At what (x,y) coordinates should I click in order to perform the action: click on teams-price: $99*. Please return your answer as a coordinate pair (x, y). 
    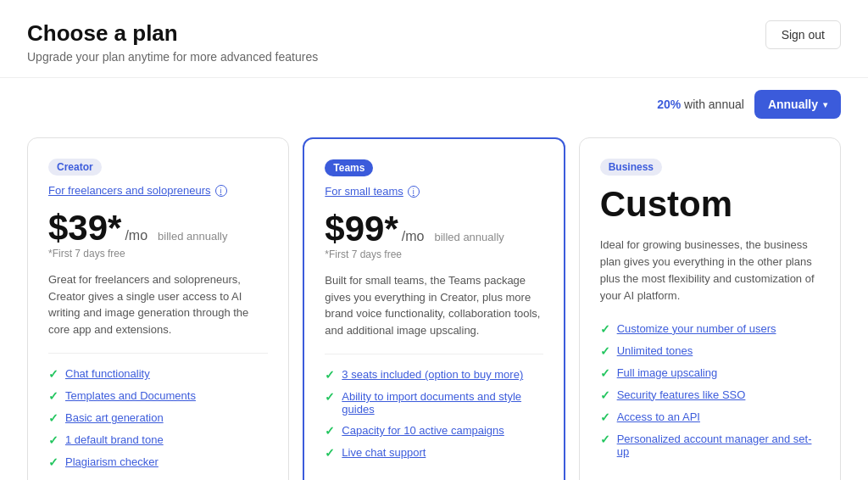
    Looking at the image, I should click on (361, 229).